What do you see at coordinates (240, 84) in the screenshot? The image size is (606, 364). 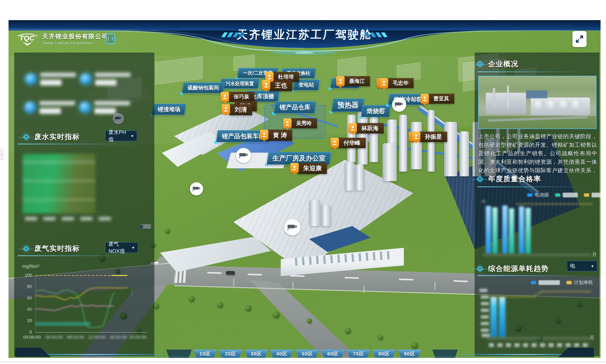 I see `facility-label: 污水处理装置` at bounding box center [240, 84].